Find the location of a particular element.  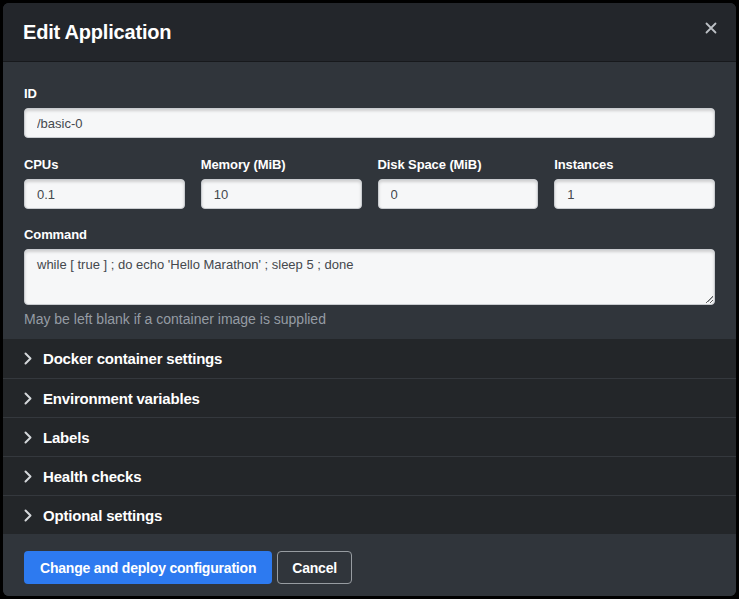

close-icon is located at coordinates (711, 28).